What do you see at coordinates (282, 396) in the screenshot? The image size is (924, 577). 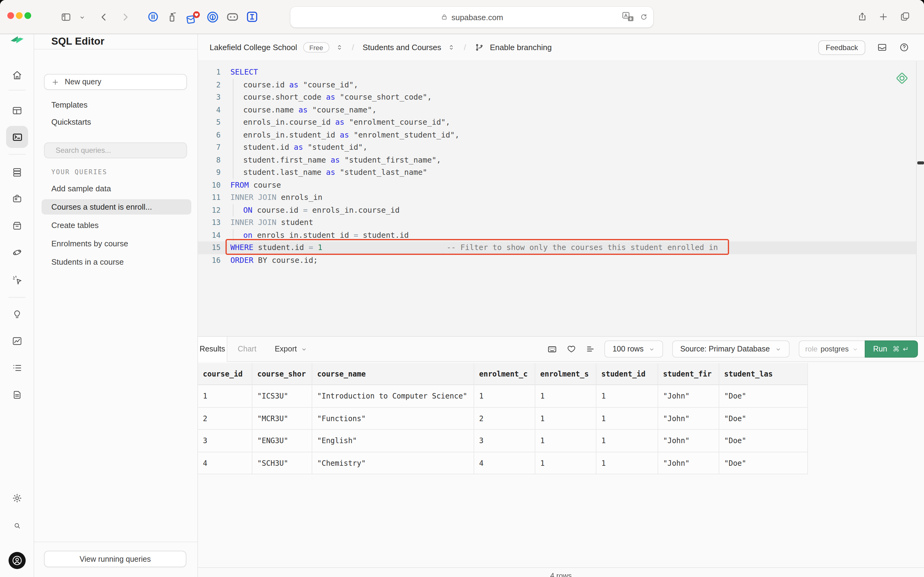 I see `table-cell: "ICS3U"` at bounding box center [282, 396].